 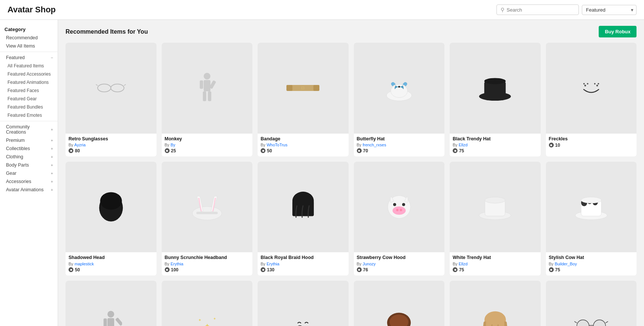 I want to click on item-card: Black Trendy HatBy Ellzd75, so click(x=495, y=100).